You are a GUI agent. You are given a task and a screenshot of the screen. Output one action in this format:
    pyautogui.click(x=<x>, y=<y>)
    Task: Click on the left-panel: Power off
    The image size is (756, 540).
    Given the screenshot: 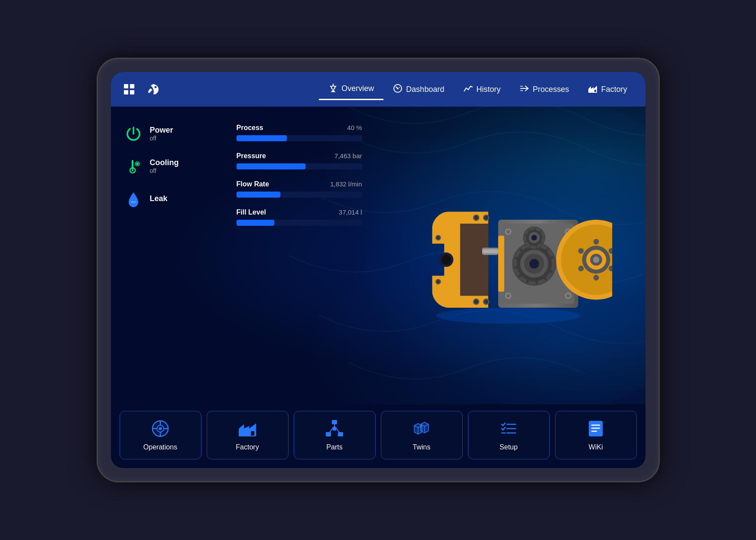 What is the action you would take?
    pyautogui.click(x=172, y=256)
    